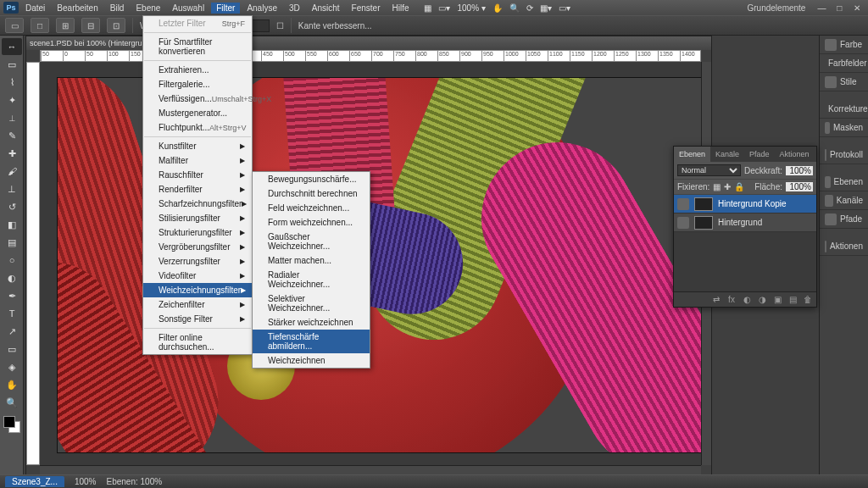 The height and width of the screenshot is (488, 868). I want to click on close-button: ✕, so click(857, 8).